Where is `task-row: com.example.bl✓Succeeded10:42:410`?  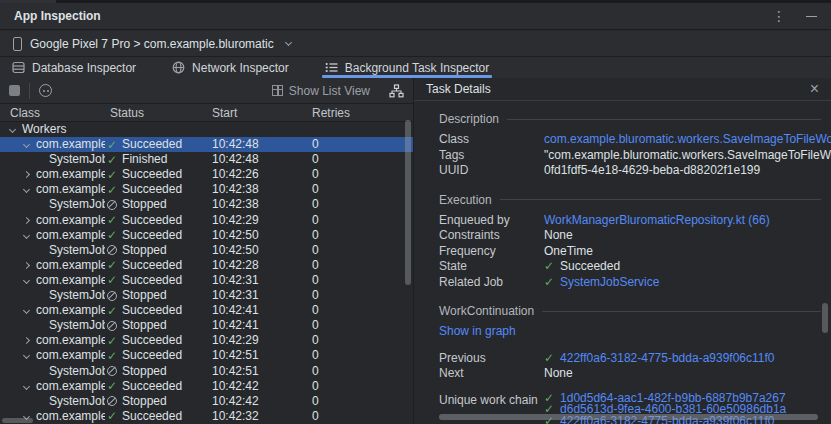 task-row: com.example.bl✓Succeeded10:42:410 is located at coordinates (206, 310).